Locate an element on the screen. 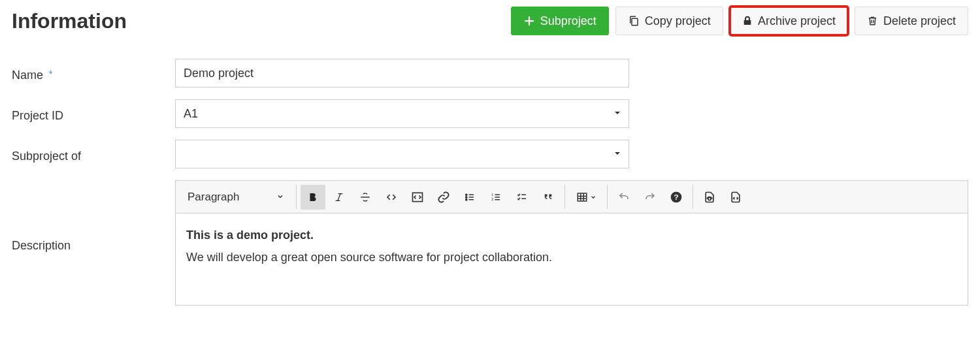 Image resolution: width=980 pixels, height=348 pixels. inline-code-button is located at coordinates (391, 197).